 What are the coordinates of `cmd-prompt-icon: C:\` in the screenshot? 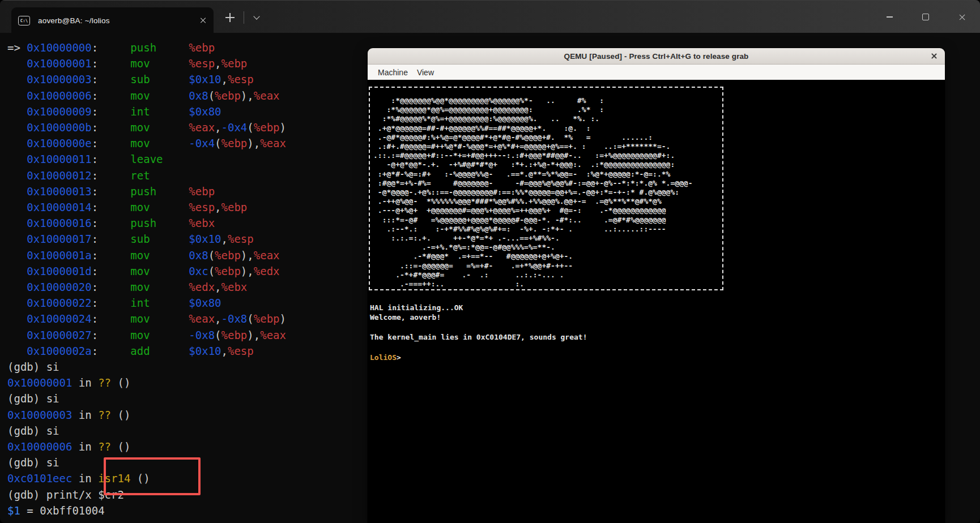 It's located at (24, 20).